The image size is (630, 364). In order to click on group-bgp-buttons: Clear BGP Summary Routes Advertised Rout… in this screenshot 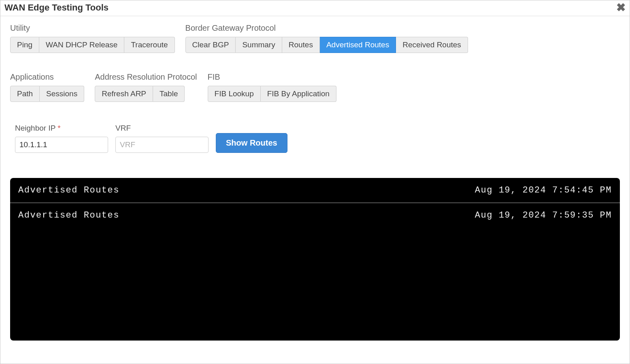, I will do `click(327, 45)`.